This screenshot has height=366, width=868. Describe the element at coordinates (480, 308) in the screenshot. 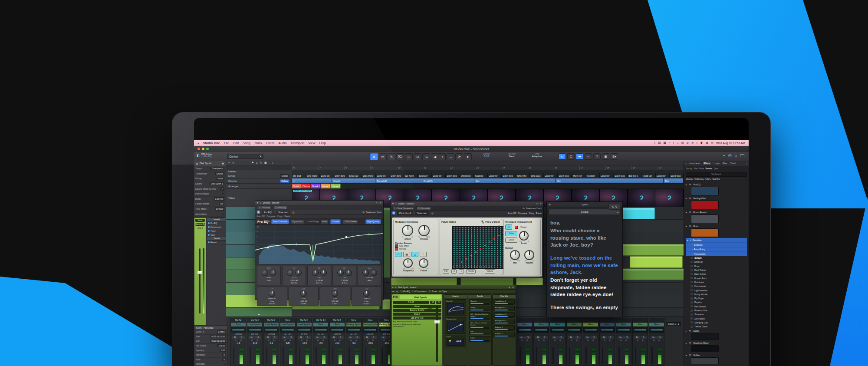

I see `send-slot: Delay` at that location.